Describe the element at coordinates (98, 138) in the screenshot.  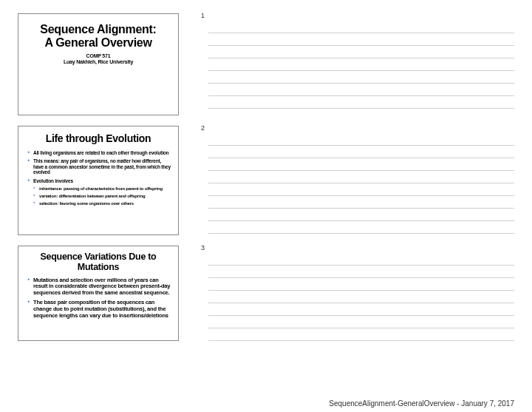
I see `slide-title: Life through Evolution` at that location.